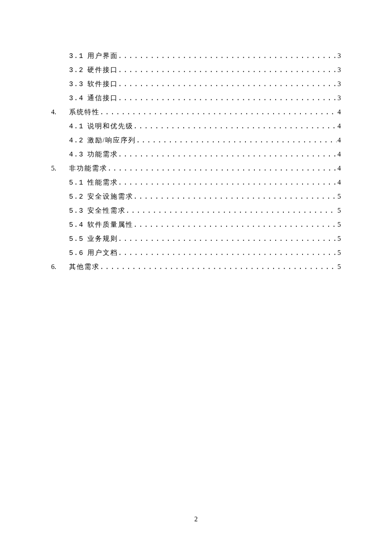 The width and height of the screenshot is (392, 555). I want to click on toc-entry-number: 5.5, so click(77, 240).